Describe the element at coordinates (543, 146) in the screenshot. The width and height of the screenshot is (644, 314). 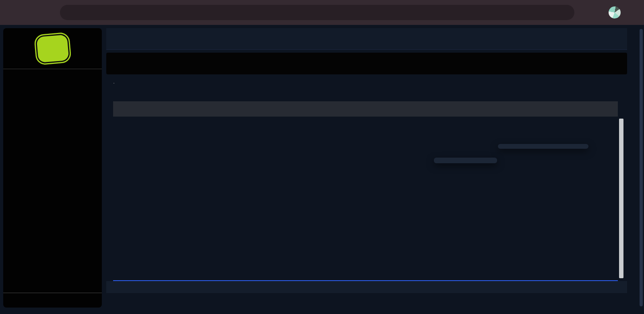
I see `download-submenu` at that location.